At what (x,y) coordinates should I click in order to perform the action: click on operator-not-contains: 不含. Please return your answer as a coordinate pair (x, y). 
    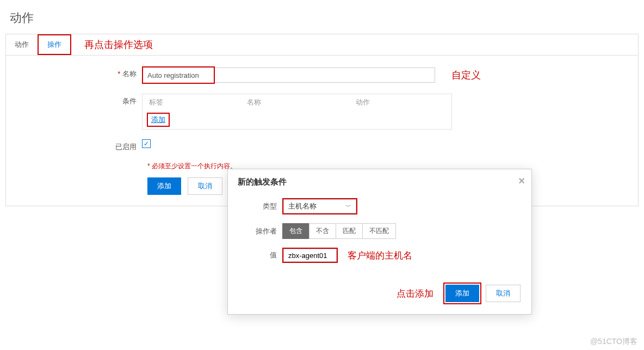
    Looking at the image, I should click on (323, 231).